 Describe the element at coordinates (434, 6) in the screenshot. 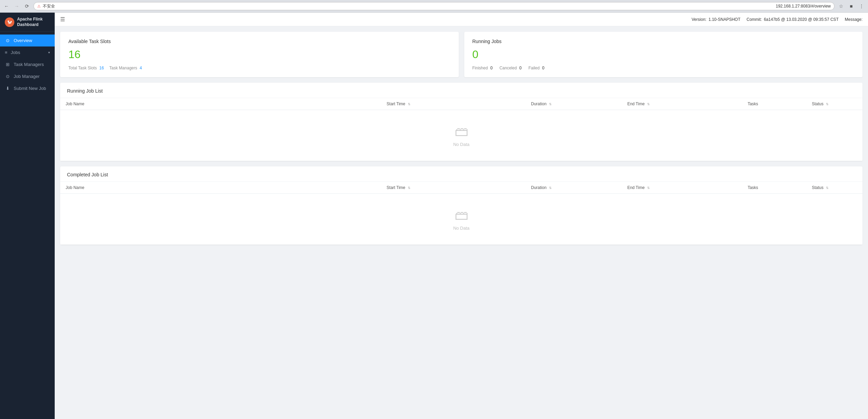

I see `browser-chrome: ← → ⟳ ⚠ 不安全 192.168.1.27:8083/#/overview…` at that location.